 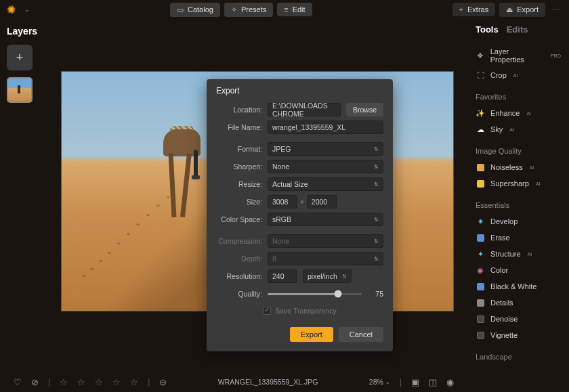 I want to click on resize-select: Actual Size ⇅, so click(x=325, y=184).